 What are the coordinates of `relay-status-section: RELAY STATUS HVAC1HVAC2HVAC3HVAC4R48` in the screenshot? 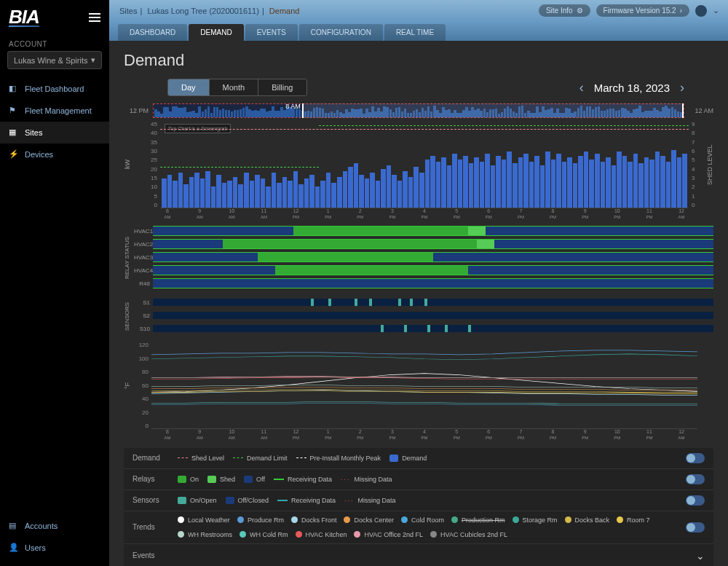 It's located at (419, 258).